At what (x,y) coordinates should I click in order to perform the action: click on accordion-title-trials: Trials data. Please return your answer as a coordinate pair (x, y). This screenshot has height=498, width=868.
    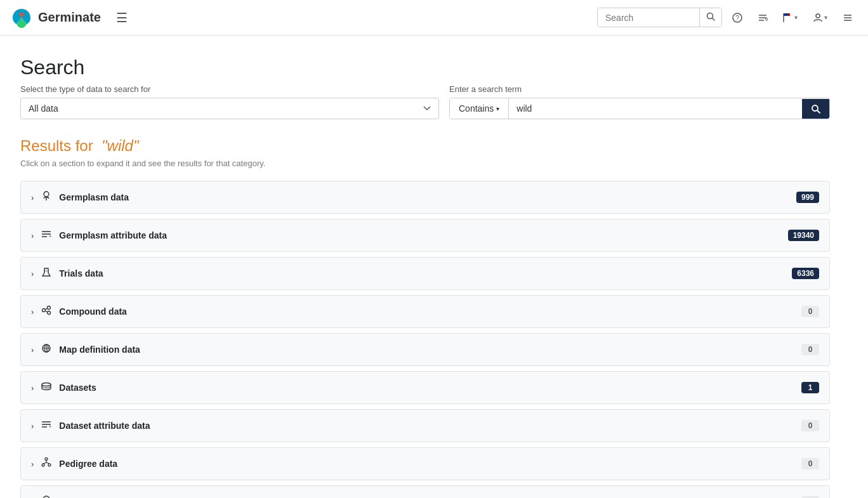
    Looking at the image, I should click on (423, 273).